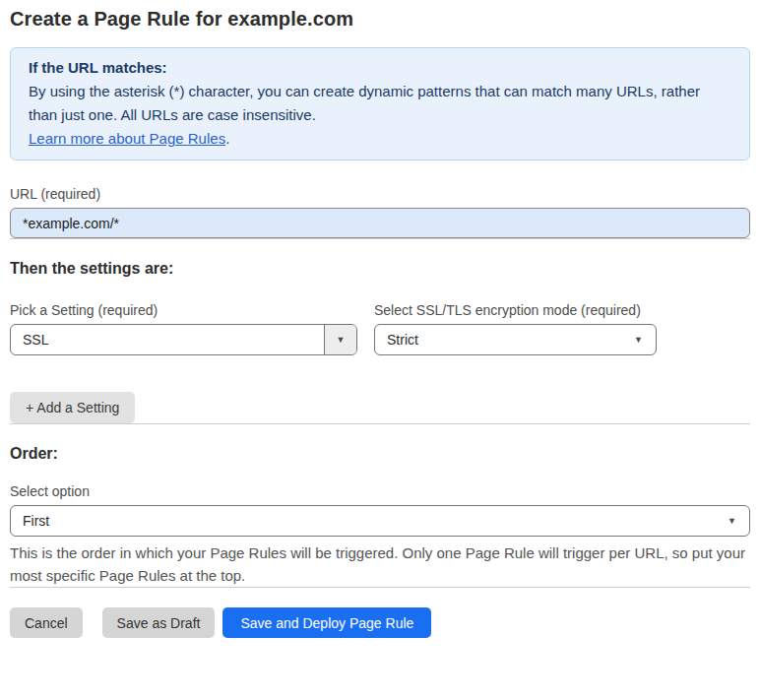  What do you see at coordinates (167, 340) in the screenshot?
I see `setting-picker-value: SSL` at bounding box center [167, 340].